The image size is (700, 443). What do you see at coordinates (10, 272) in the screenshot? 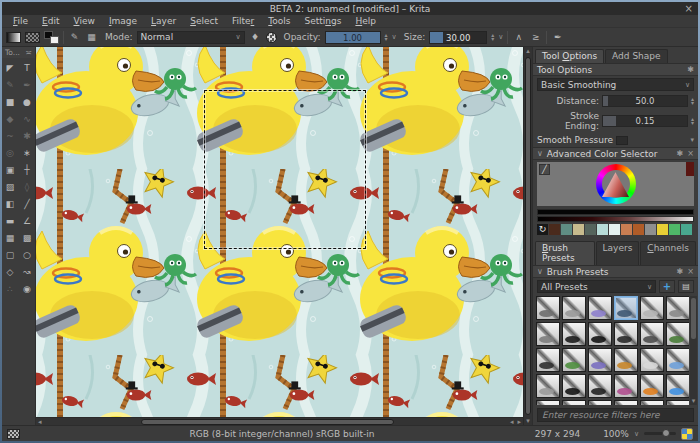
I see `polygonal-select-tool: ◇` at bounding box center [10, 272].